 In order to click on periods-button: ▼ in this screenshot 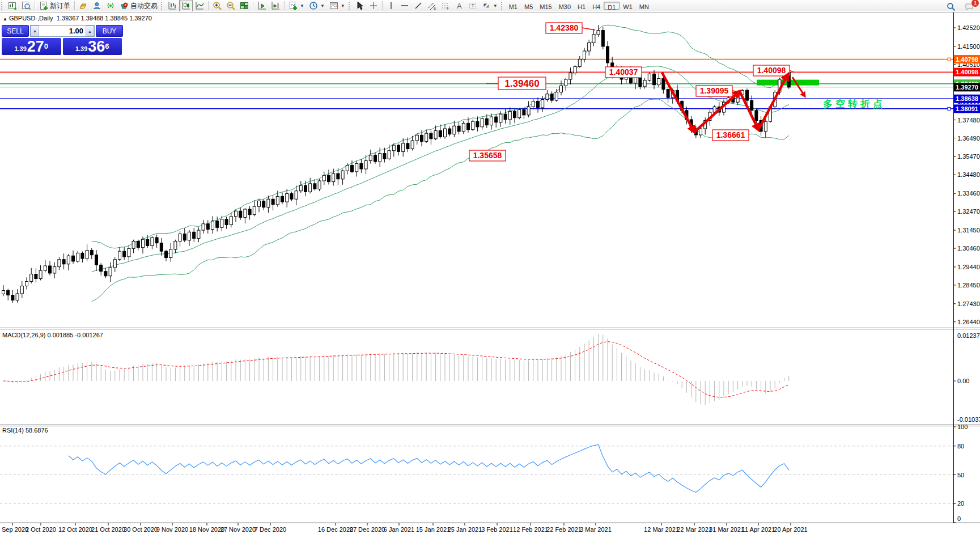, I will do `click(317, 6)`.